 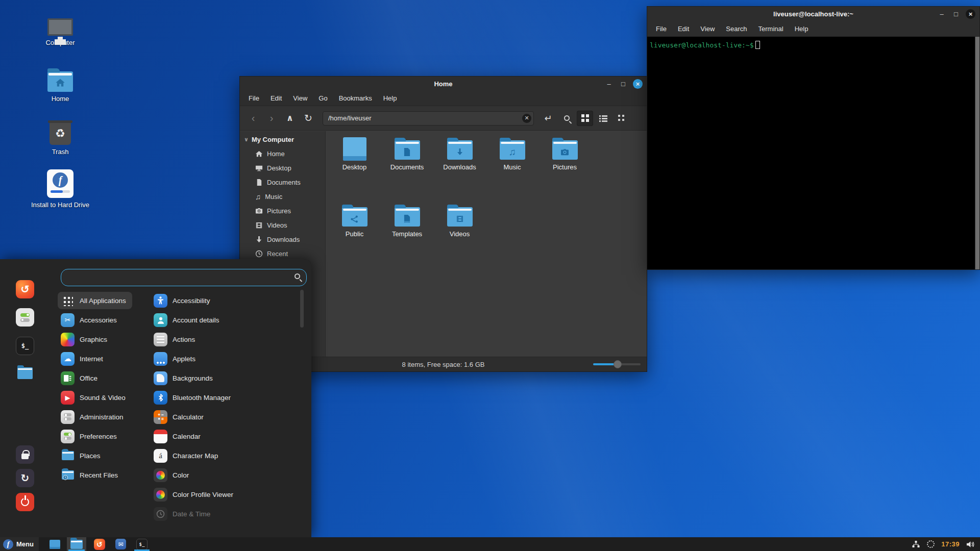 What do you see at coordinates (814, 29) in the screenshot?
I see `terminal-menubar: File Edit View Search Terminal Help` at bounding box center [814, 29].